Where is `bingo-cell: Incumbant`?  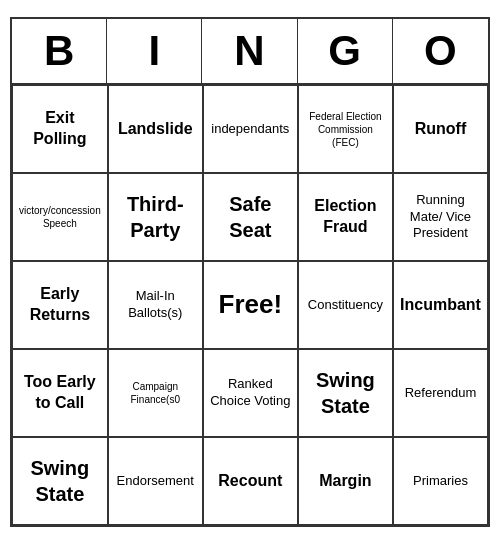
bingo-cell: Incumbant is located at coordinates (440, 305).